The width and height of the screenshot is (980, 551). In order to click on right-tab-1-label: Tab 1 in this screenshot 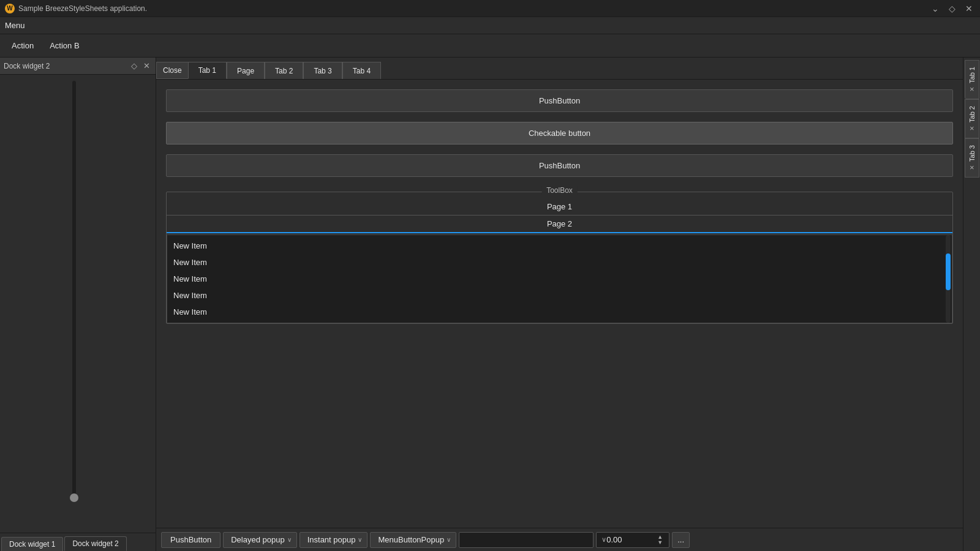, I will do `click(972, 75)`.